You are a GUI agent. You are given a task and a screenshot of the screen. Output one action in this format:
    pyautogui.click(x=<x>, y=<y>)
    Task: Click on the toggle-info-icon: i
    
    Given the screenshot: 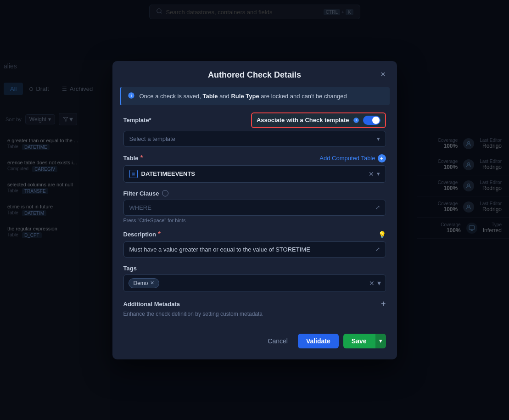 What is the action you would take?
    pyautogui.click(x=356, y=120)
    